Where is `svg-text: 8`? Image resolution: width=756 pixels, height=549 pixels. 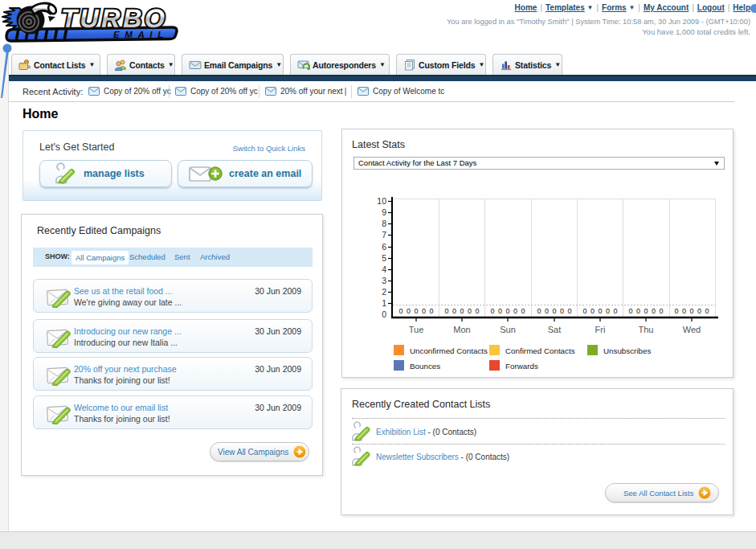 svg-text: 8 is located at coordinates (384, 223).